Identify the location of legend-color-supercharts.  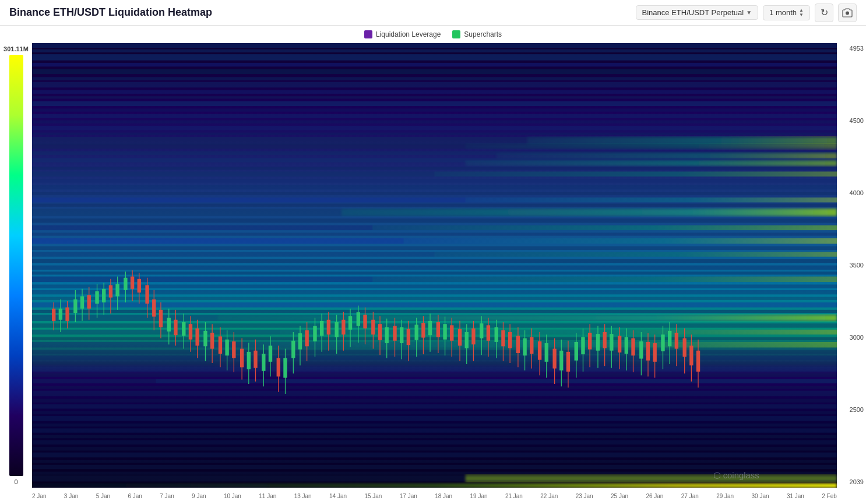
(456, 34).